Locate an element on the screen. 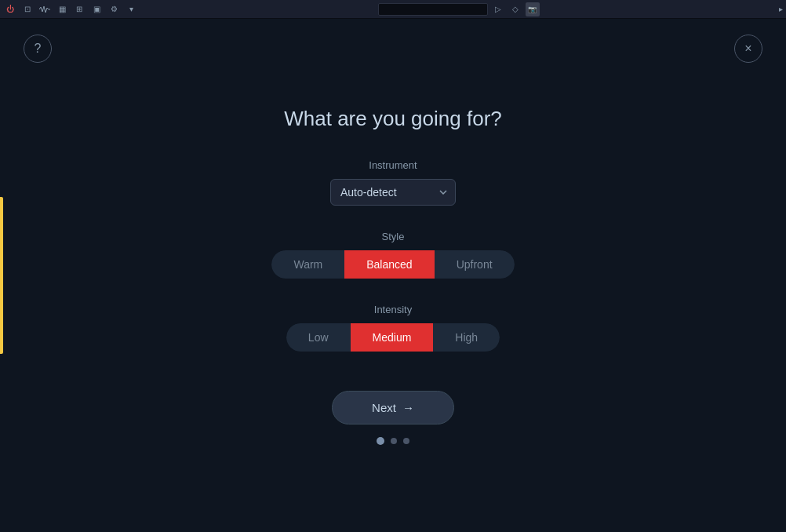 The width and height of the screenshot is (786, 532). level-indicator is located at coordinates (2, 275).